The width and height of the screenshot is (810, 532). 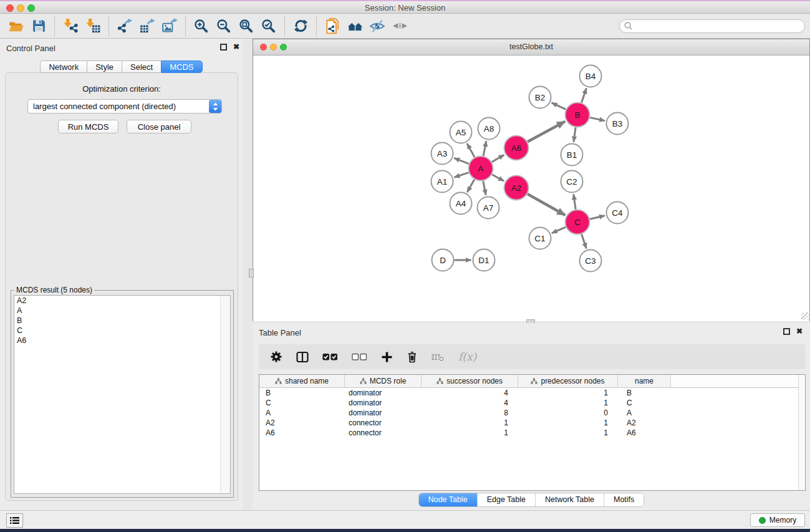 I want to click on window-title: Session: New Session, so click(x=405, y=7).